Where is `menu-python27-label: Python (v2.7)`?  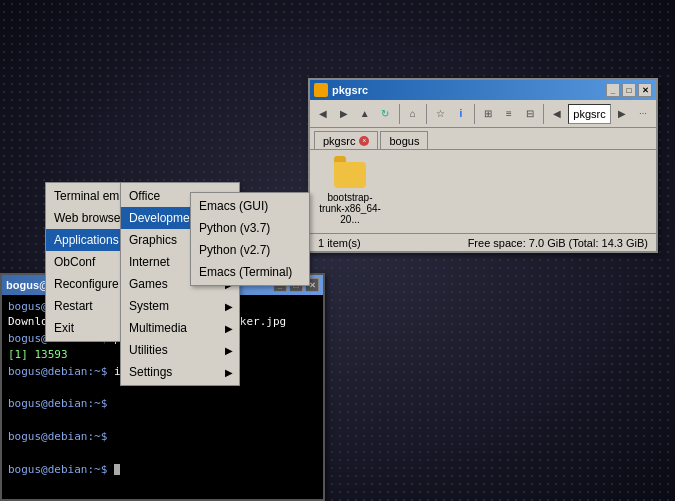 menu-python27-label: Python (v2.7) is located at coordinates (234, 250).